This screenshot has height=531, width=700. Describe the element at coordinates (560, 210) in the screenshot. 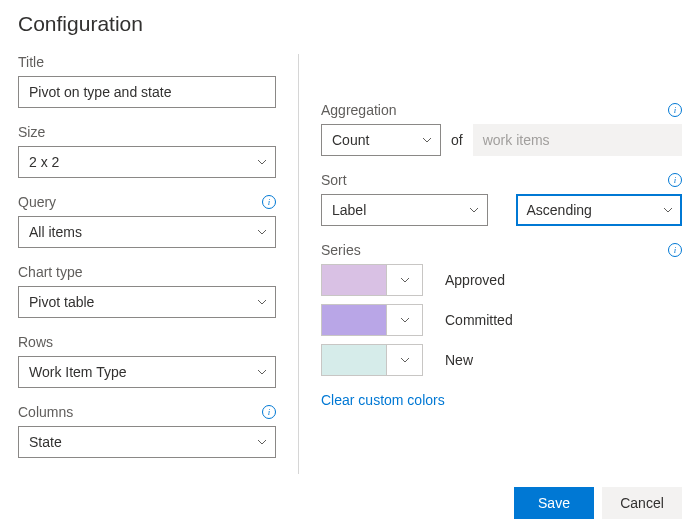

I see `sort-direction-value: Ascending` at that location.